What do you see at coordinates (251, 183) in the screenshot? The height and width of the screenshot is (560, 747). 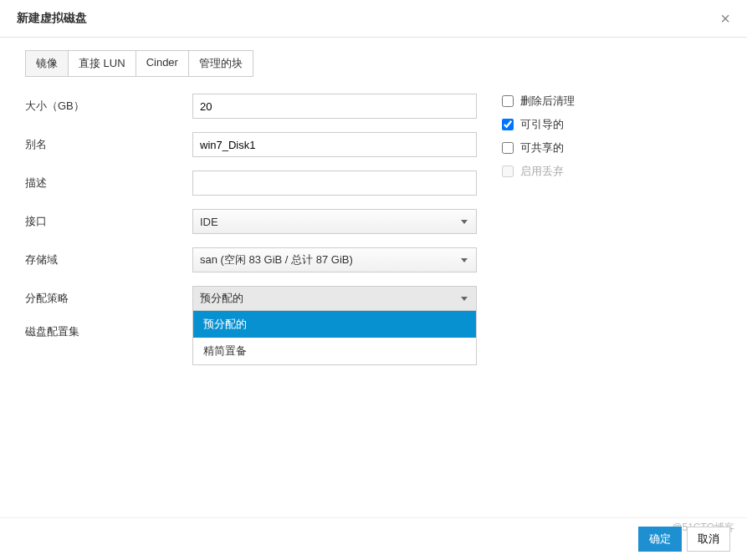 I see `row-description: 描述` at bounding box center [251, 183].